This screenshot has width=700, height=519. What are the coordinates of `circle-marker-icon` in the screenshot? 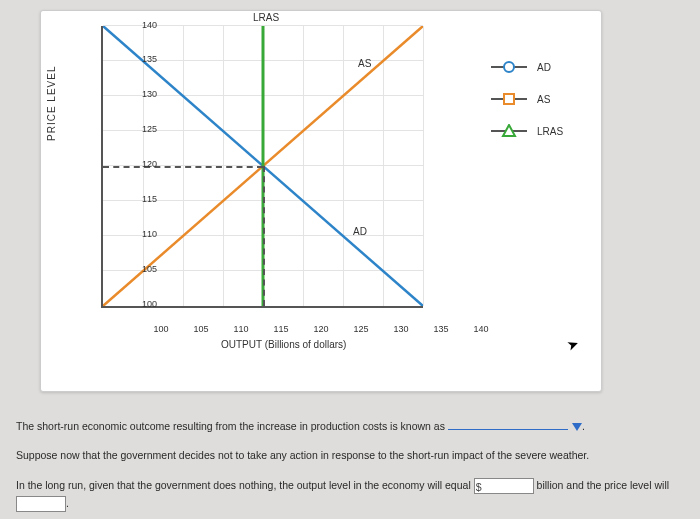 It's located at (509, 67).